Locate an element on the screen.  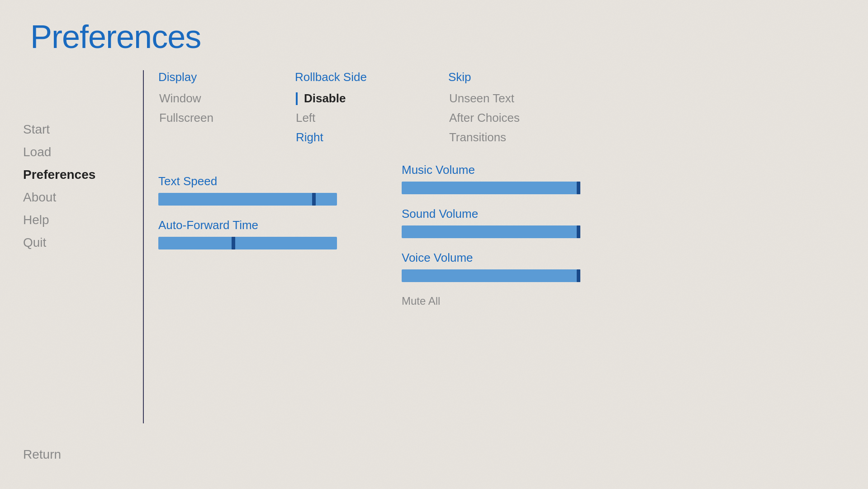
display-title: Display is located at coordinates (186, 77).